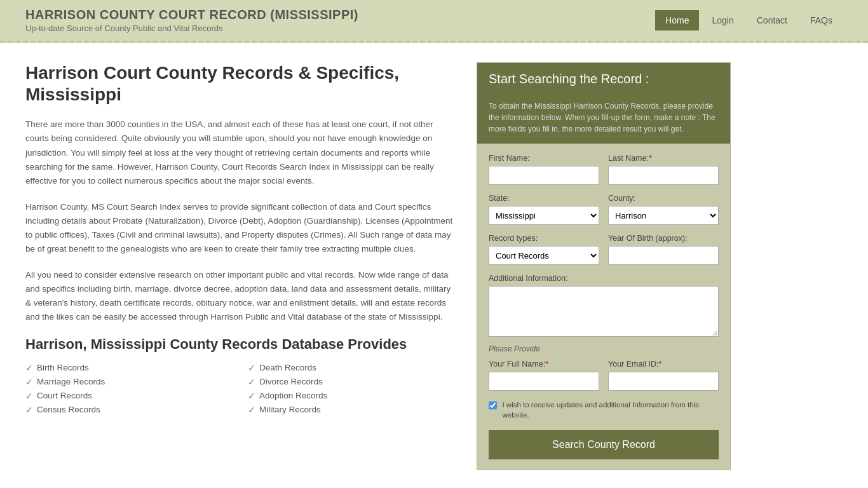 The height and width of the screenshot is (488, 868). Describe the element at coordinates (604, 445) in the screenshot. I see `search-county-record-button: Search County Record` at that location.